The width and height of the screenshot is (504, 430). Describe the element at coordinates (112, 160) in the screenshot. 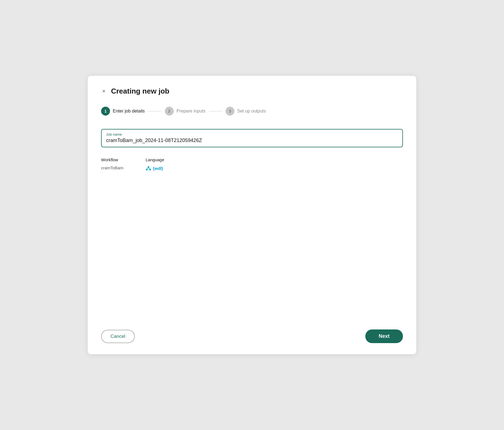

I see `workflow-header: Workflow` at that location.